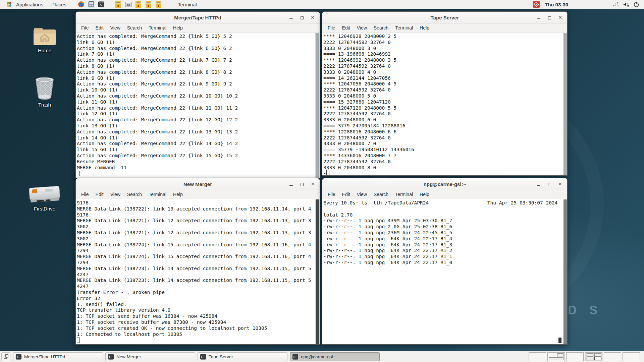 This screenshot has width=644, height=362. Describe the element at coordinates (9, 4) in the screenshot. I see `applications-icon` at that location.